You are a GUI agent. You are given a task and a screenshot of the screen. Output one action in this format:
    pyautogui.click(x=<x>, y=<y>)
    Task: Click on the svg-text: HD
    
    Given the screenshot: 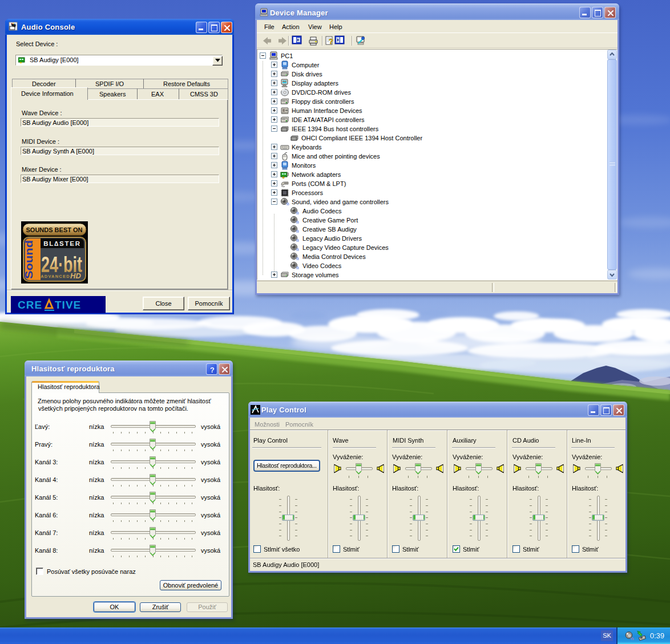 What is the action you would take?
    pyautogui.click(x=75, y=276)
    